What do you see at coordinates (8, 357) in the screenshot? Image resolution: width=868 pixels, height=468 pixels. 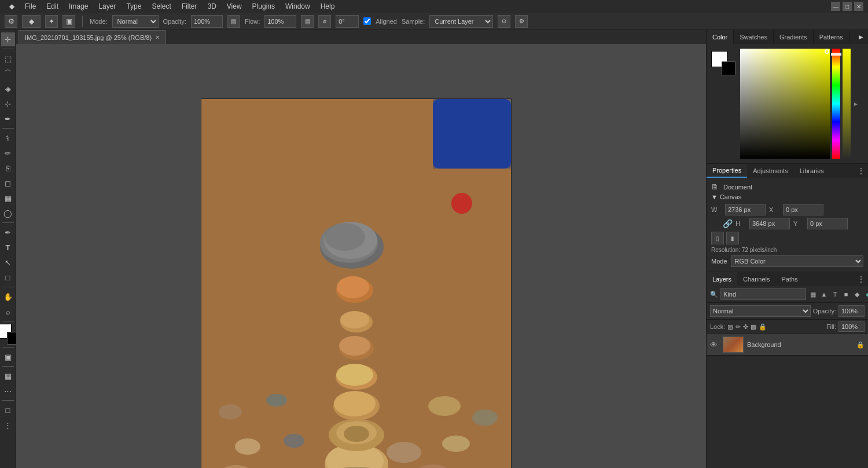 I see `quick-mask-toggle: ▣` at bounding box center [8, 357].